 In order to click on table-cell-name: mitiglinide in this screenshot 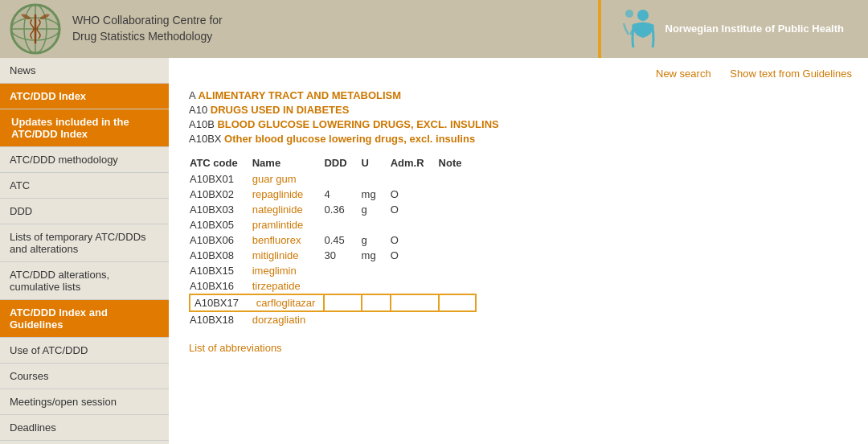, I will do `click(289, 256)`.